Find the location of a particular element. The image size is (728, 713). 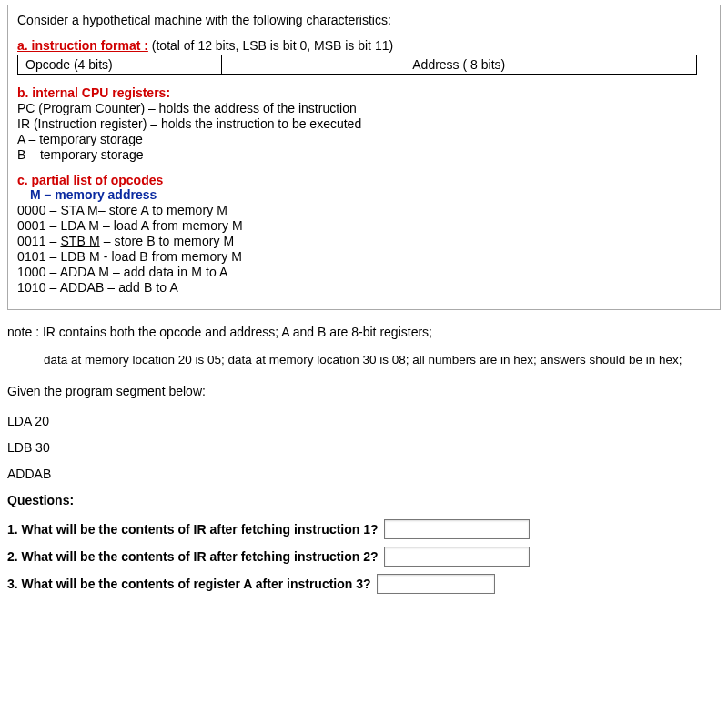

questions-heading: Questions: is located at coordinates (364, 500).